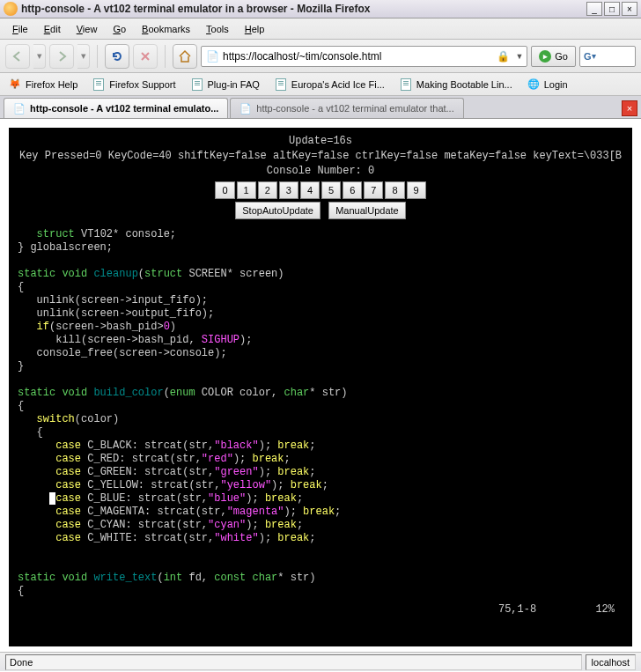 Image resolution: width=641 pixels, height=672 pixels. I want to click on bookmark-plugin-faq: Plug-in FAQ, so click(225, 85).